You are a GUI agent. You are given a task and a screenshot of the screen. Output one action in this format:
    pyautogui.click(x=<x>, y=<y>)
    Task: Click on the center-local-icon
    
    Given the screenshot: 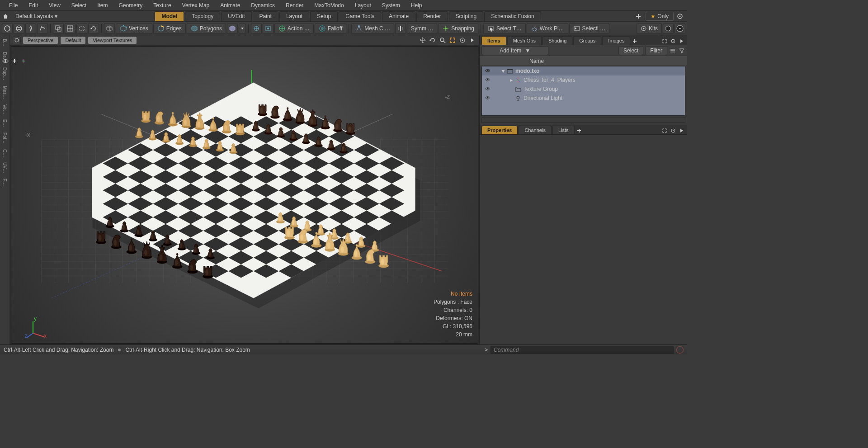 What is the action you would take?
    pyautogui.click(x=268, y=28)
    